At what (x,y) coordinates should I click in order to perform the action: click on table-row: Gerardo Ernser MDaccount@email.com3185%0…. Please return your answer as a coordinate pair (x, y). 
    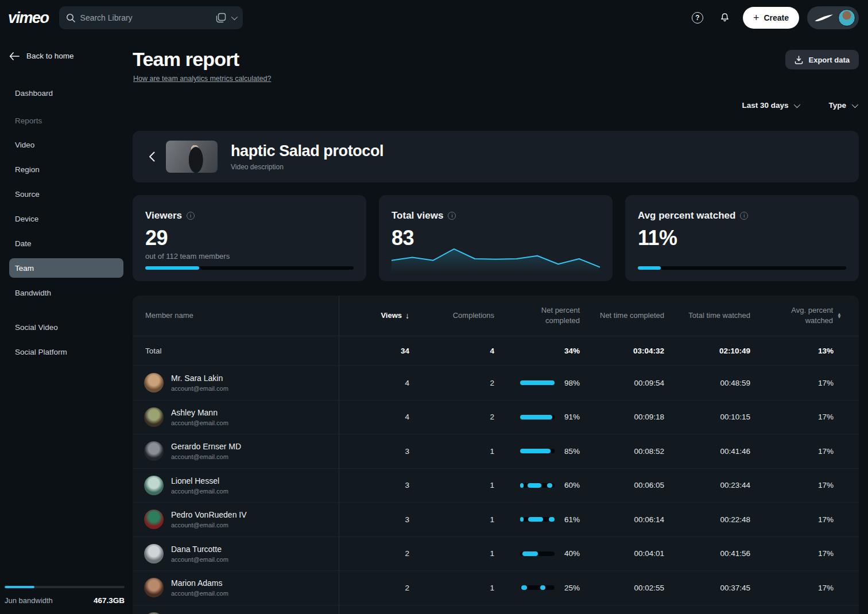
    Looking at the image, I should click on (496, 451).